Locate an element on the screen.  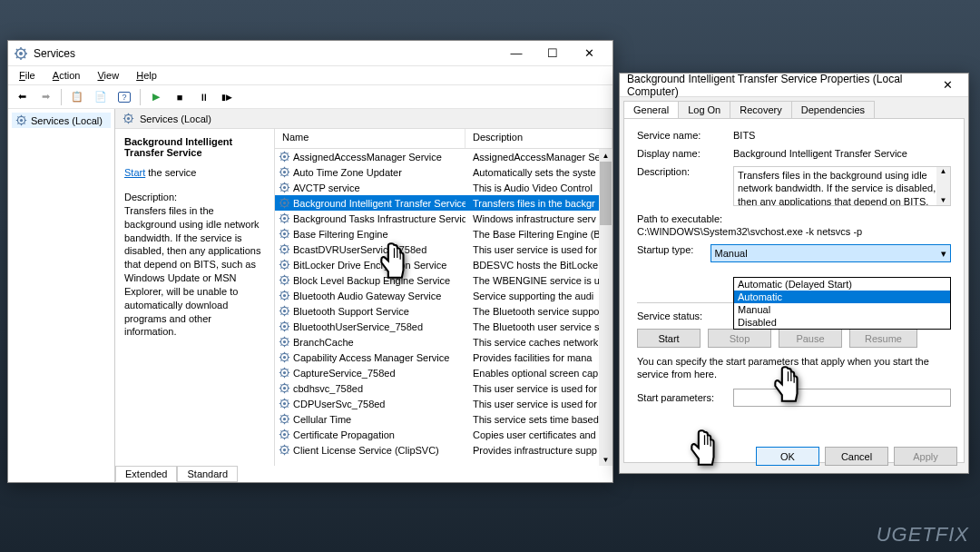
description-label: Description: is located at coordinates (194, 198).